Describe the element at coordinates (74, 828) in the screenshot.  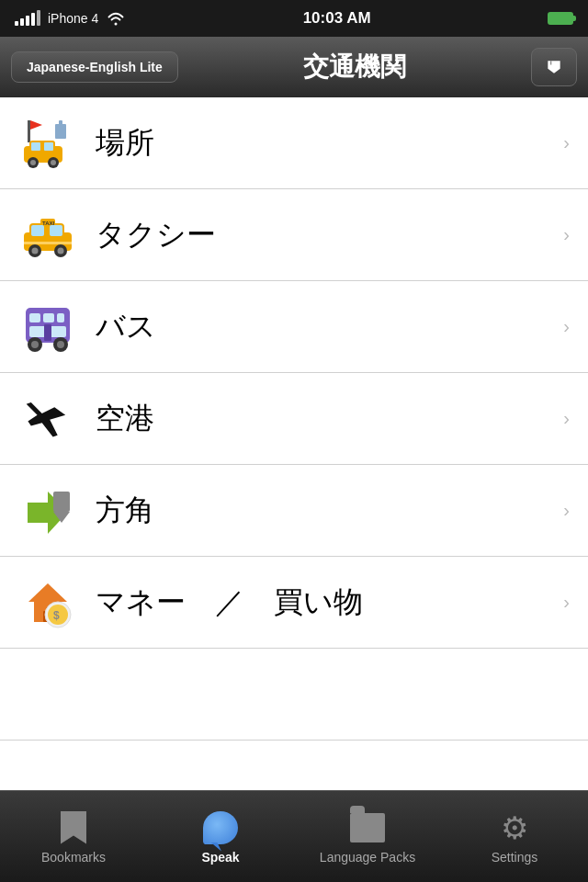
I see `bookmark-tab-icon` at that location.